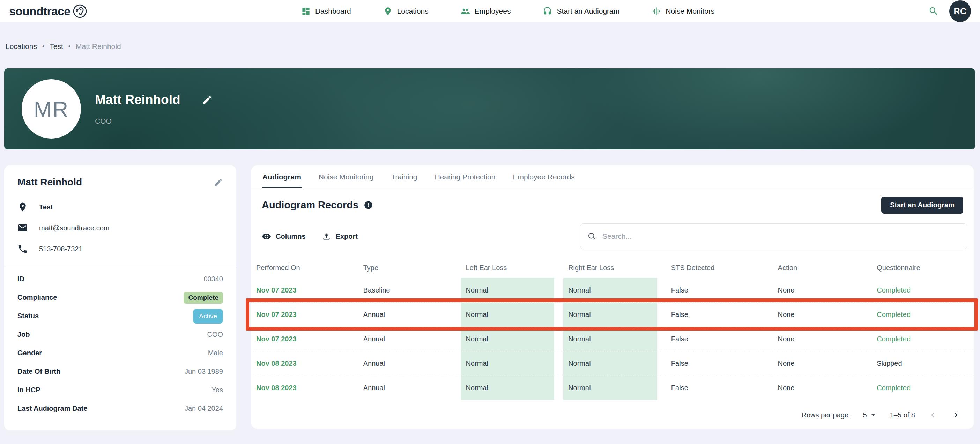 This screenshot has width=980, height=444. What do you see at coordinates (410, 290) in the screenshot?
I see `table-cell: Baseline` at bounding box center [410, 290].